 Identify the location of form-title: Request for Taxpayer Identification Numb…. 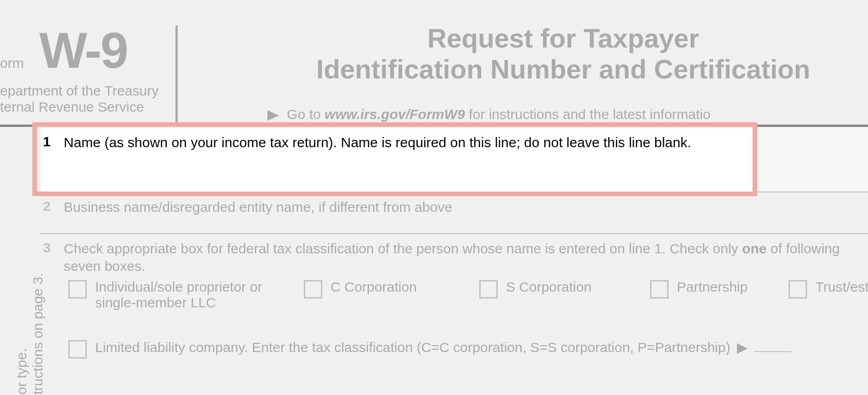
(563, 54).